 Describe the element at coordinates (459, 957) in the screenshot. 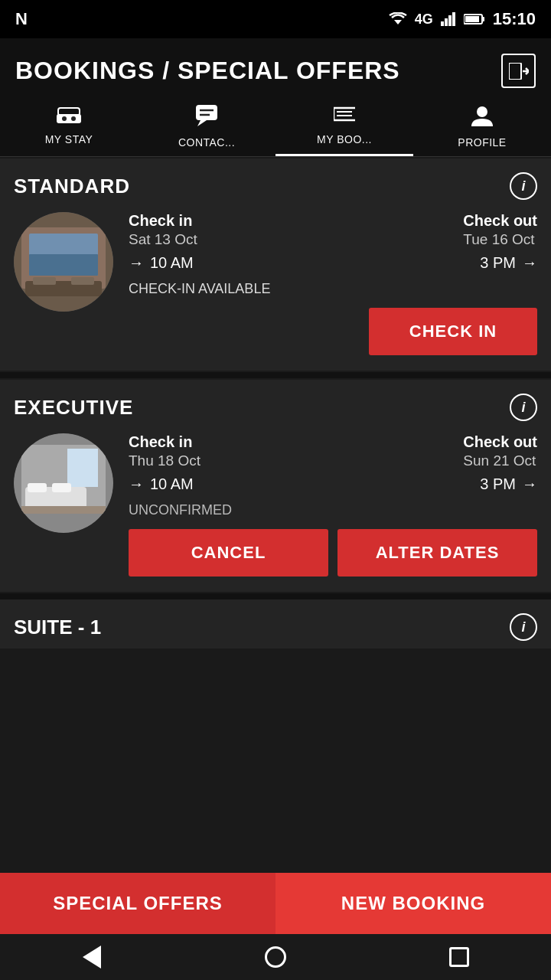

I see `recents-button` at that location.